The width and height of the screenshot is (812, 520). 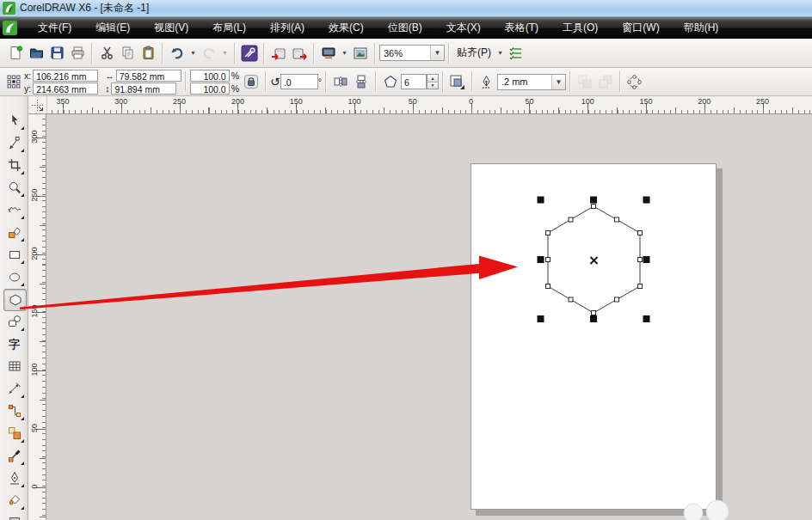 I want to click on print-button, so click(x=77, y=53).